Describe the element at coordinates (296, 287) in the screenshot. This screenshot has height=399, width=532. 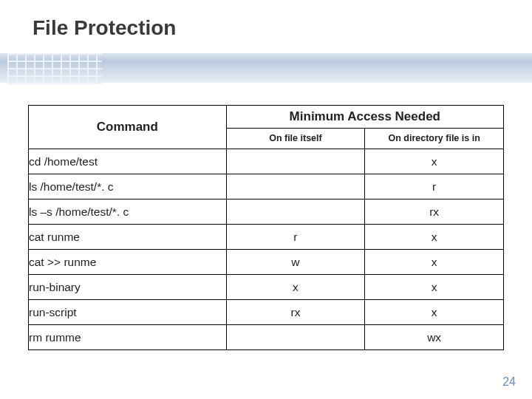
I see `cell-file: x` at that location.